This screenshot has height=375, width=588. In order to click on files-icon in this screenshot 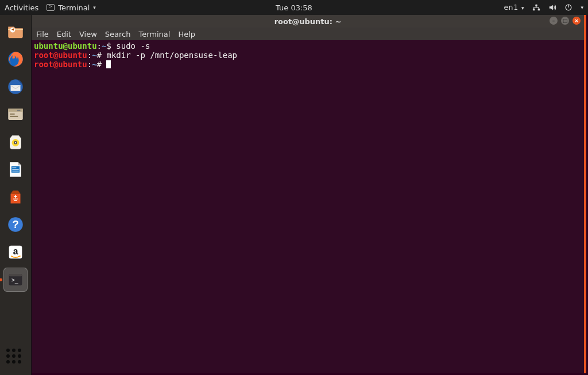, I will do `click(16, 32)`.